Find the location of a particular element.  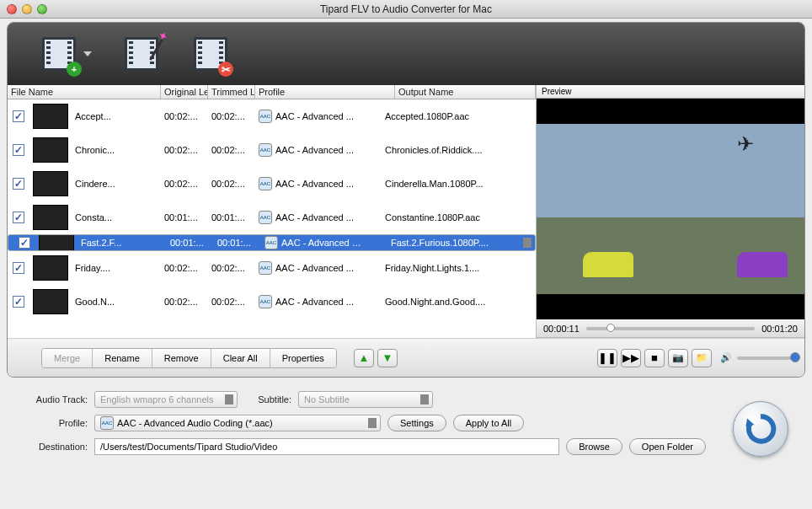

row-output-name: Accepted.1080P.aac is located at coordinates (458, 116).